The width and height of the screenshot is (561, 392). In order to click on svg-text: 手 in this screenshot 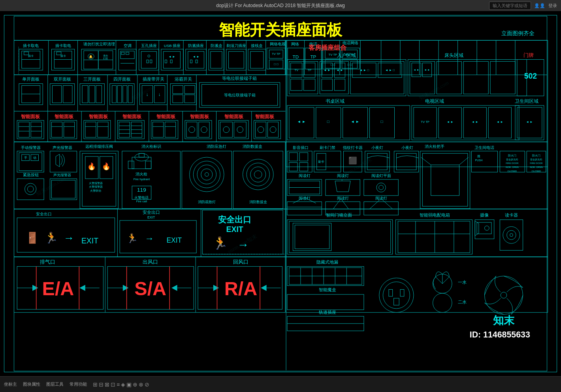, I will do `click(26, 158)`.